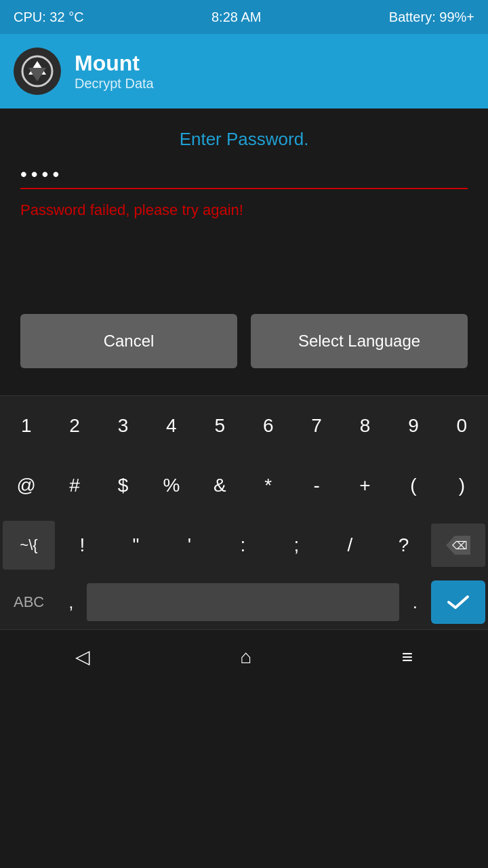 The width and height of the screenshot is (488, 868). What do you see at coordinates (114, 71) in the screenshot?
I see `app-title-block: Mount Decrypt Data` at bounding box center [114, 71].